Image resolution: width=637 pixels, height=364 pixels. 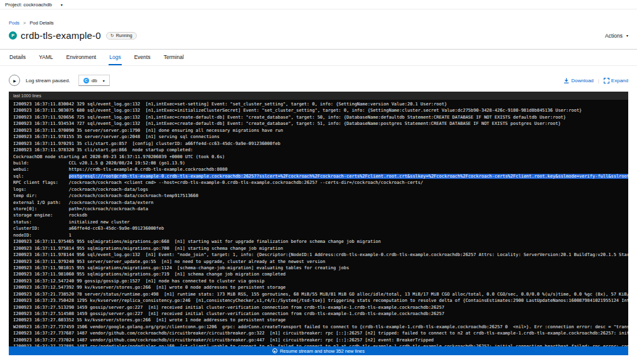 I want to click on container-select: C db ▾, so click(x=94, y=80).